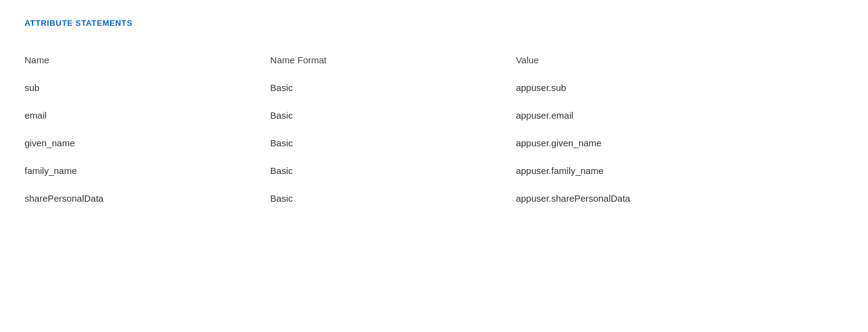 The width and height of the screenshot is (868, 332). What do you see at coordinates (434, 143) in the screenshot?
I see `table-row: given_nameBasicappuser.given_name` at bounding box center [434, 143].